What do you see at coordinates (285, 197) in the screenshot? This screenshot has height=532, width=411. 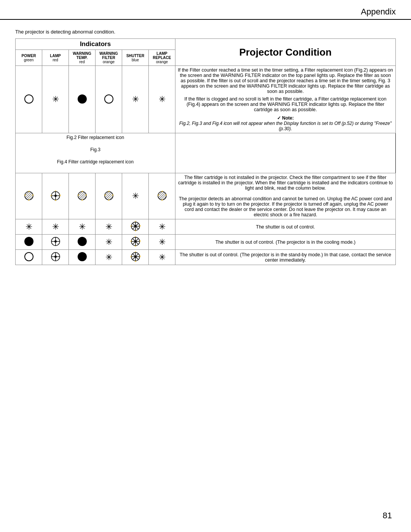 I see `condition-cell-1: The filter cartridge is not installed in…` at bounding box center [285, 197].